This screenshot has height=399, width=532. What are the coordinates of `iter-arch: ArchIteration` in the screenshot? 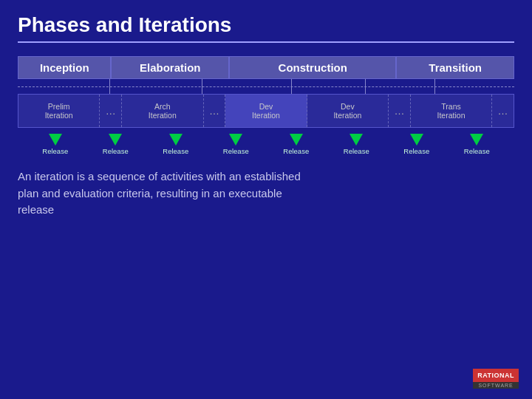 It's located at (163, 111).